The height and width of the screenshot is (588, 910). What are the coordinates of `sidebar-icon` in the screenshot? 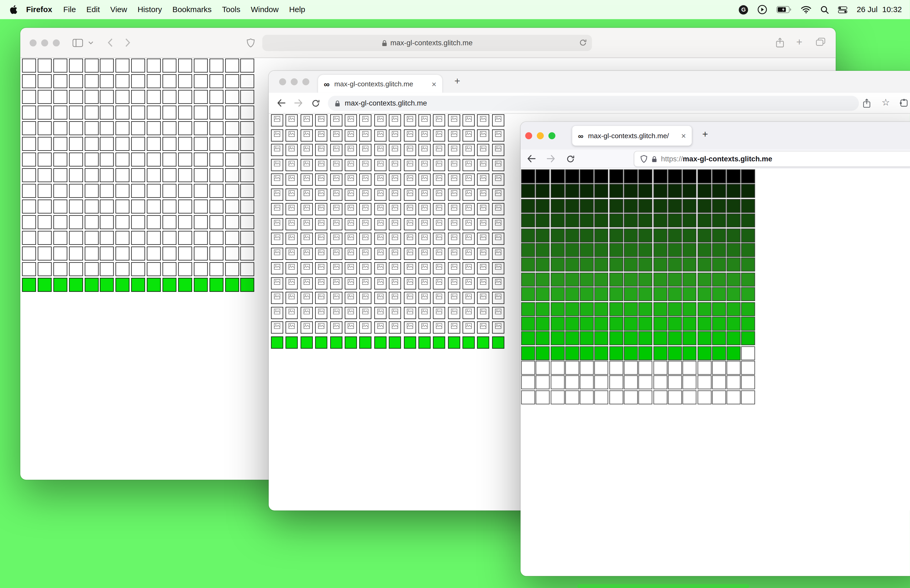 It's located at (78, 43).